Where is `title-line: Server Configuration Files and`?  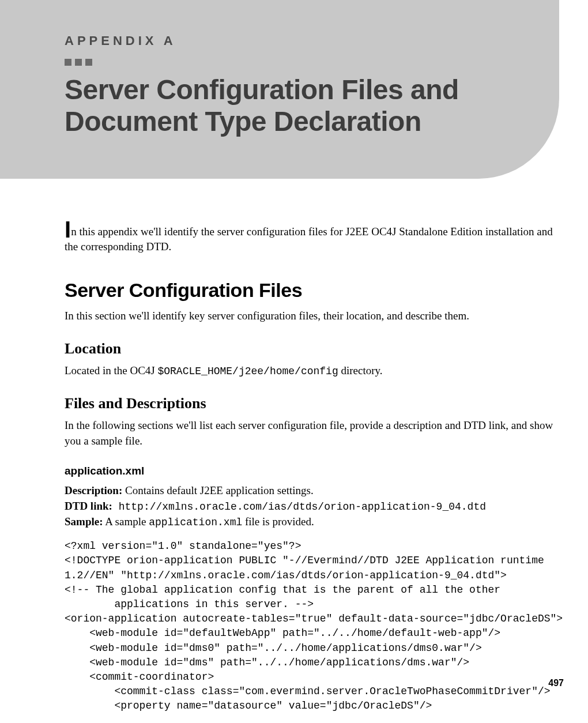 title-line: Server Configuration Files and is located at coordinates (312, 90).